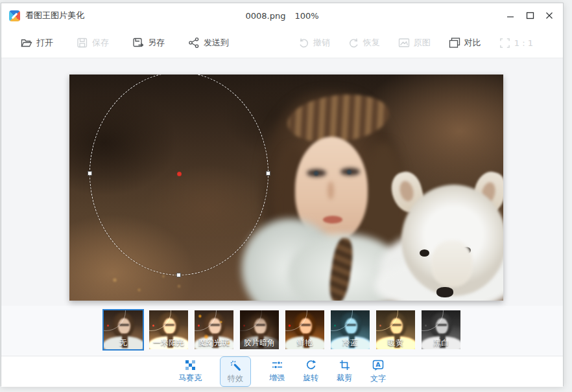 The image size is (572, 392). What do you see at coordinates (169, 330) in the screenshot?
I see `filter-thumb-sunshine: 一米阳光` at bounding box center [169, 330].